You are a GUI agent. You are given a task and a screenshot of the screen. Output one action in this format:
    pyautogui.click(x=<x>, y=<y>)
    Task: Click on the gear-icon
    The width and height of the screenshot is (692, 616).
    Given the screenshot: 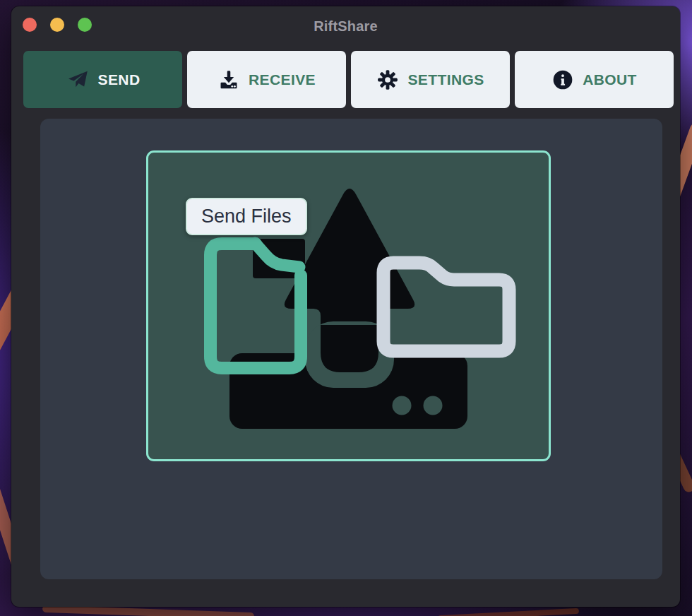 What is the action you would take?
    pyautogui.click(x=388, y=80)
    